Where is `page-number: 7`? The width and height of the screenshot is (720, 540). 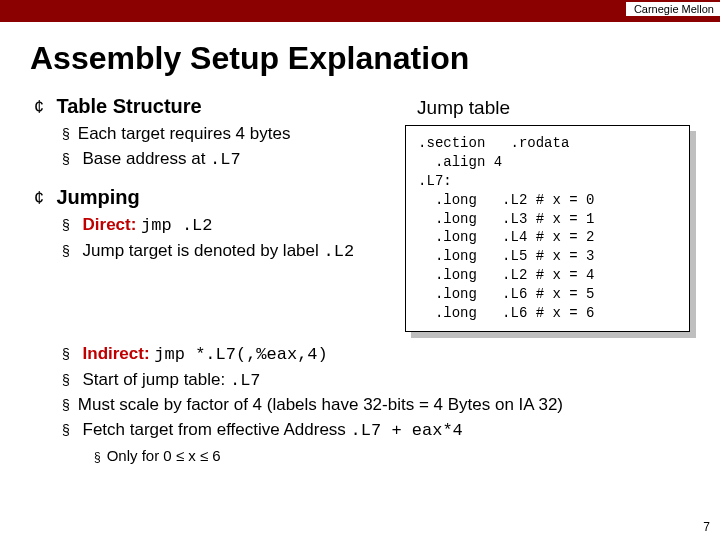 page-number: 7 is located at coordinates (706, 527).